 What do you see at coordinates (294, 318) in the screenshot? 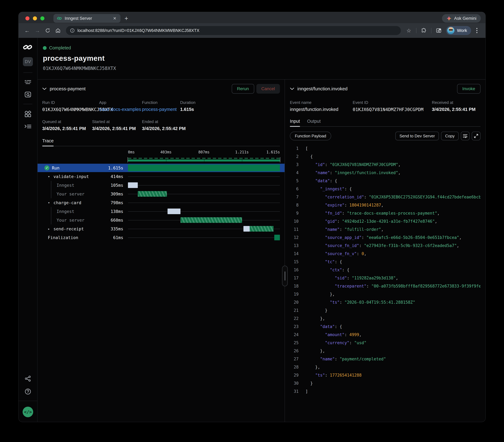
I see `line-number: 22` at bounding box center [294, 318].